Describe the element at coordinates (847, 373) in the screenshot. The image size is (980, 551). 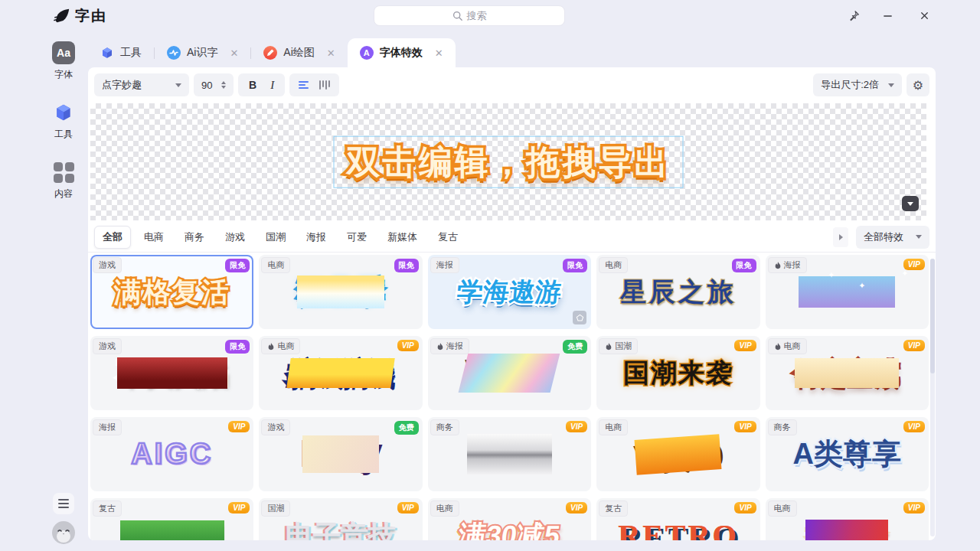
I see `effect-card: 电商 VIP 付定立减` at that location.